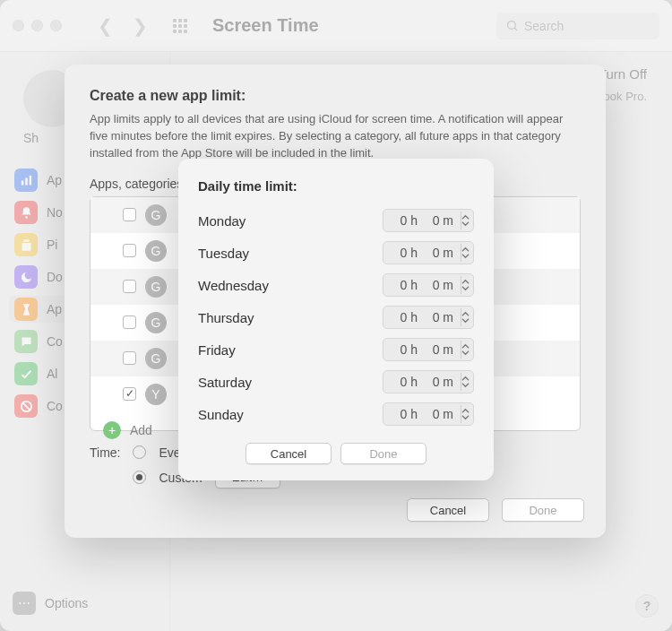  I want to click on day-name: Thursday, so click(226, 317).